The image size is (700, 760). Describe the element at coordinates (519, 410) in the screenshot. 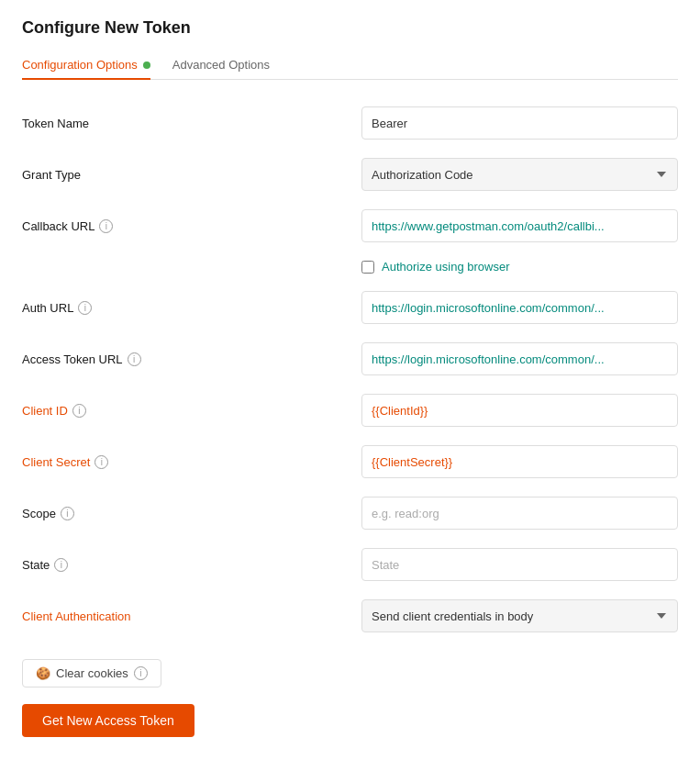

I see `client-id-wrap` at that location.